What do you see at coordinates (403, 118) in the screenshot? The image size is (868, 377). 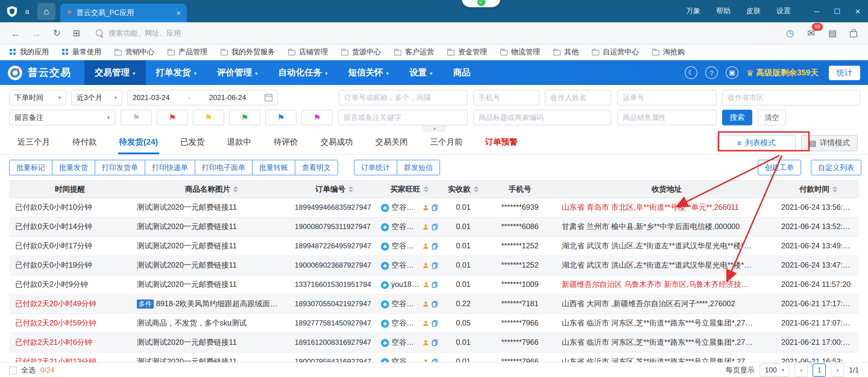 I see `memo-keyword-input` at bounding box center [403, 118].